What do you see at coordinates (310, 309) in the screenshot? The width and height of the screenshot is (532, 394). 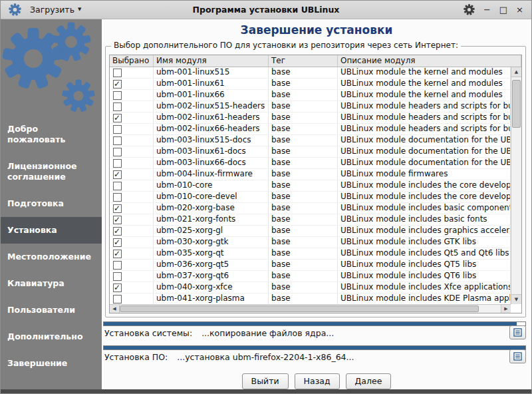 I see `horizontal-scrollbar: ◀ ▶` at bounding box center [310, 309].